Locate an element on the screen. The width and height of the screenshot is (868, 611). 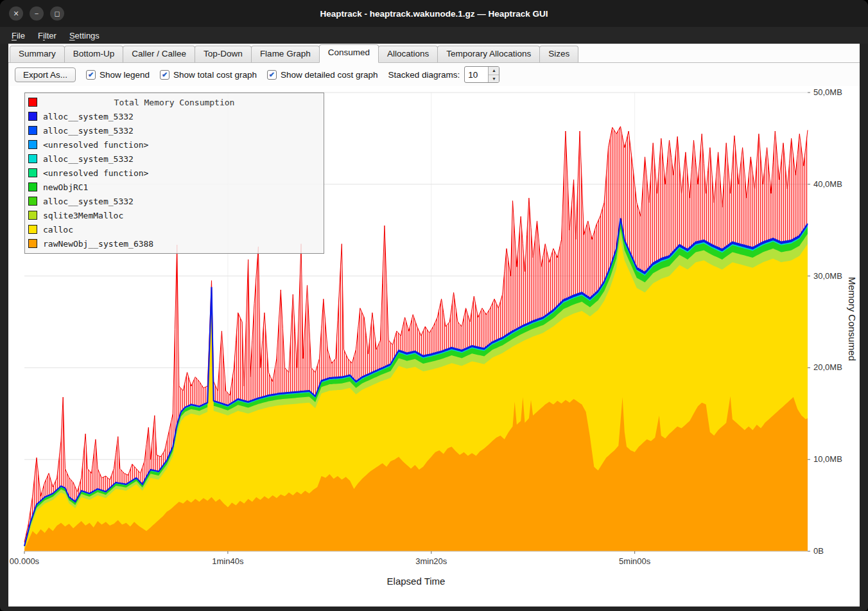
tab-caller-callee: Caller / Callee is located at coordinates (159, 54).